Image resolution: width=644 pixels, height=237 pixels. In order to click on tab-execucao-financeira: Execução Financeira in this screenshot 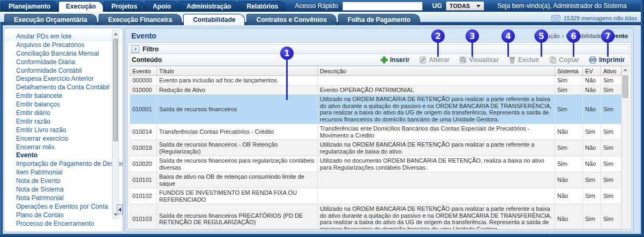, I will do `click(140, 19)`.